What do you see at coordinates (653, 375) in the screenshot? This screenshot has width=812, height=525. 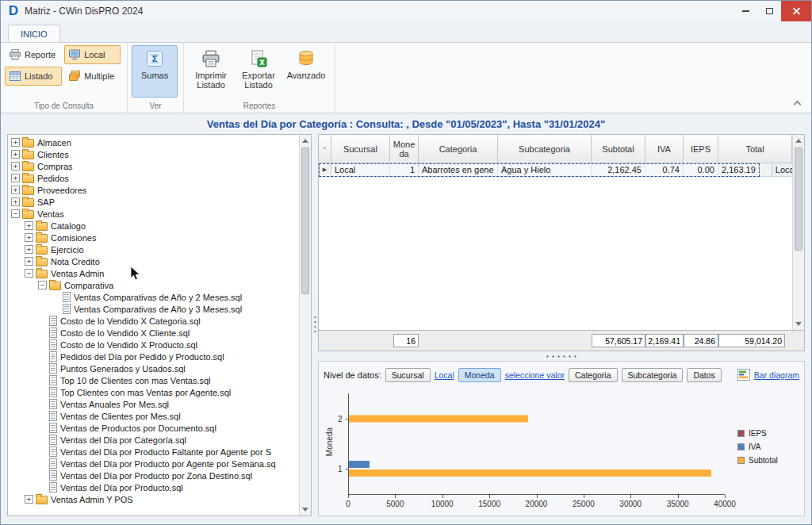 I see `level-subcategoria: Subcategoria` at bounding box center [653, 375].